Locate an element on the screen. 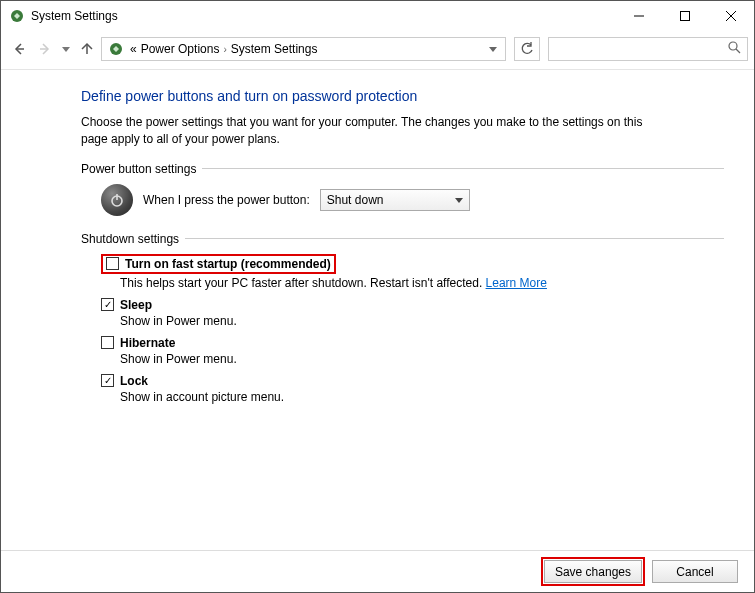 The height and width of the screenshot is (593, 755). option-fast-startup: Turn on fast startup (recommended) This … is located at coordinates (412, 272).